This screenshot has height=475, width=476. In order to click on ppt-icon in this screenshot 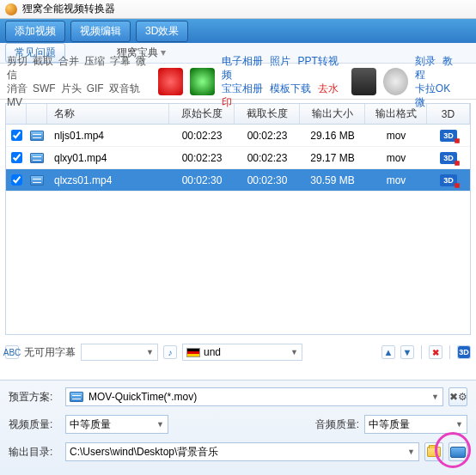, I will do `click(170, 82)`.